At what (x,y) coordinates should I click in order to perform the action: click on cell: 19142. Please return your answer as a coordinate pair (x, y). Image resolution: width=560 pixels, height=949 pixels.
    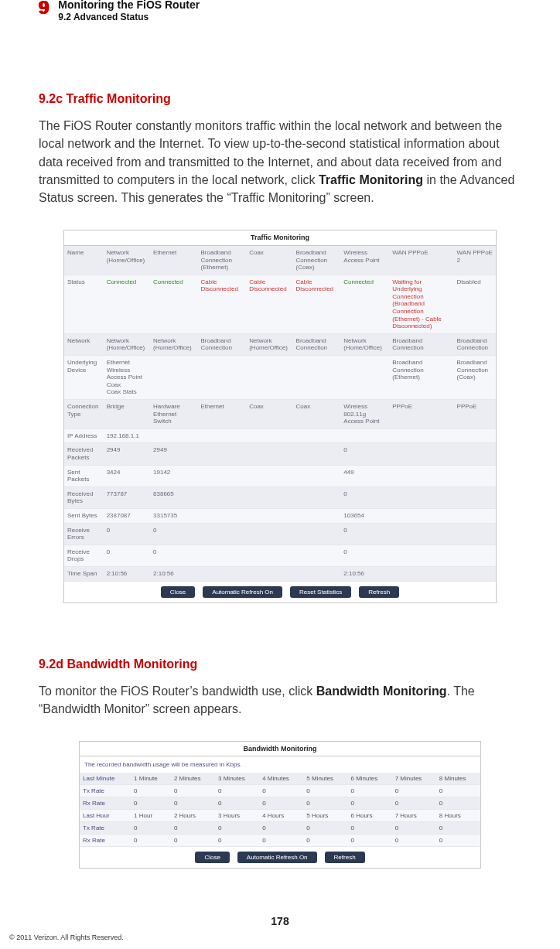
    Looking at the image, I should click on (173, 476).